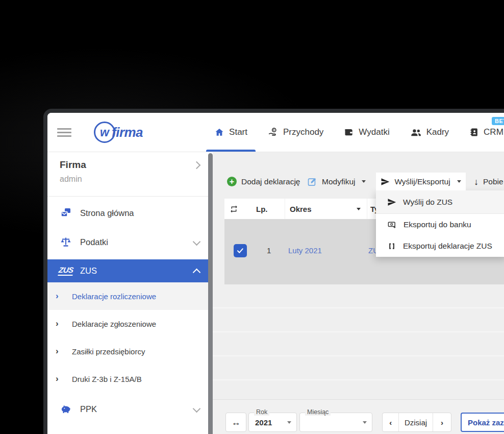  Describe the element at coordinates (130, 409) in the screenshot. I see `sidebar-item-ppk: PPK` at that location.